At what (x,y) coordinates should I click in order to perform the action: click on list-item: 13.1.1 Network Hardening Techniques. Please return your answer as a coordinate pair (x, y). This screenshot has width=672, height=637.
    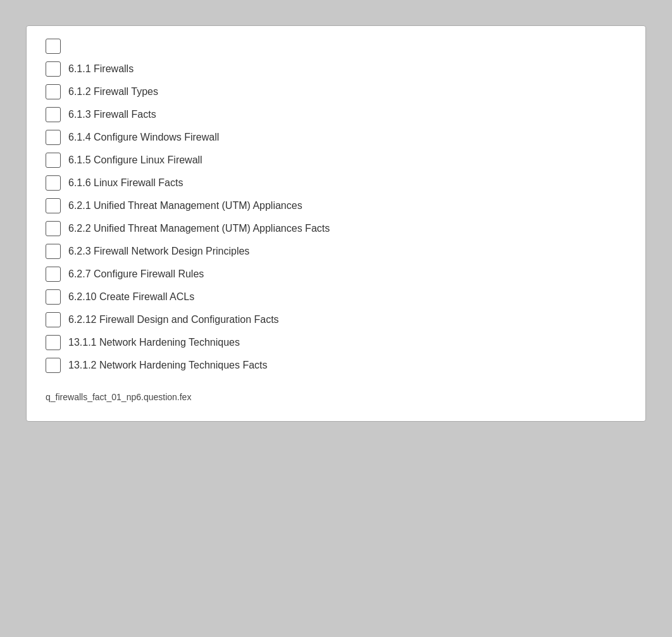
    Looking at the image, I should click on (336, 343).